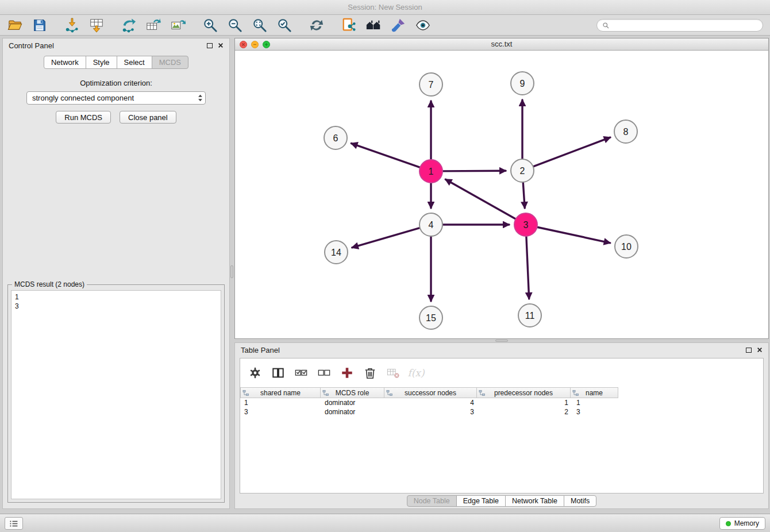  What do you see at coordinates (301, 373) in the screenshot?
I see `select-all-icon` at bounding box center [301, 373].